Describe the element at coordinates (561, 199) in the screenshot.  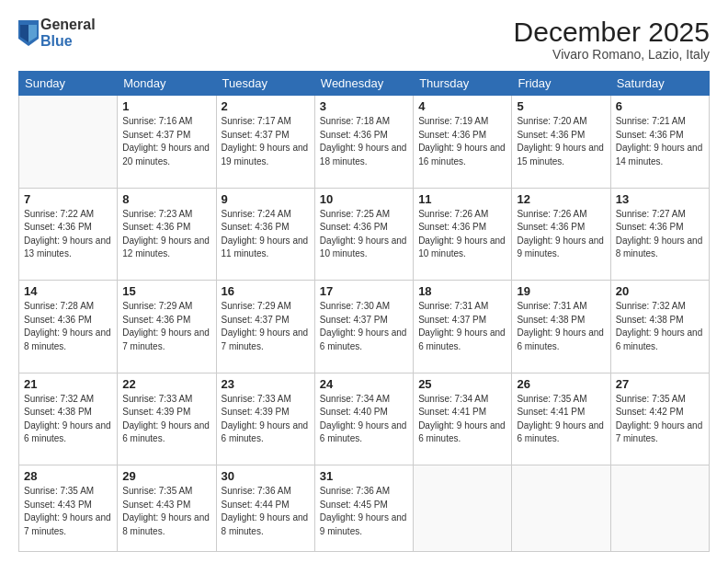
I see `day-number: 12` at that location.